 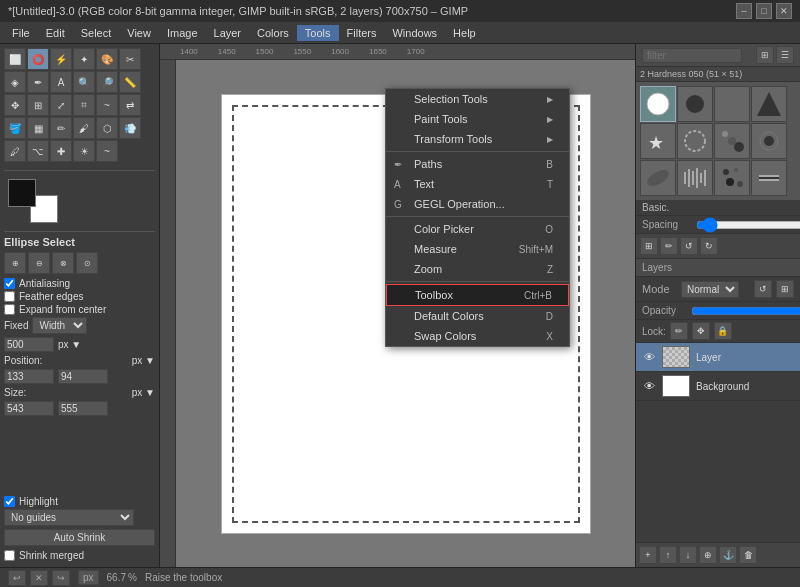 What do you see at coordinates (464, 33) in the screenshot?
I see `menu-help: Help` at bounding box center [464, 33].